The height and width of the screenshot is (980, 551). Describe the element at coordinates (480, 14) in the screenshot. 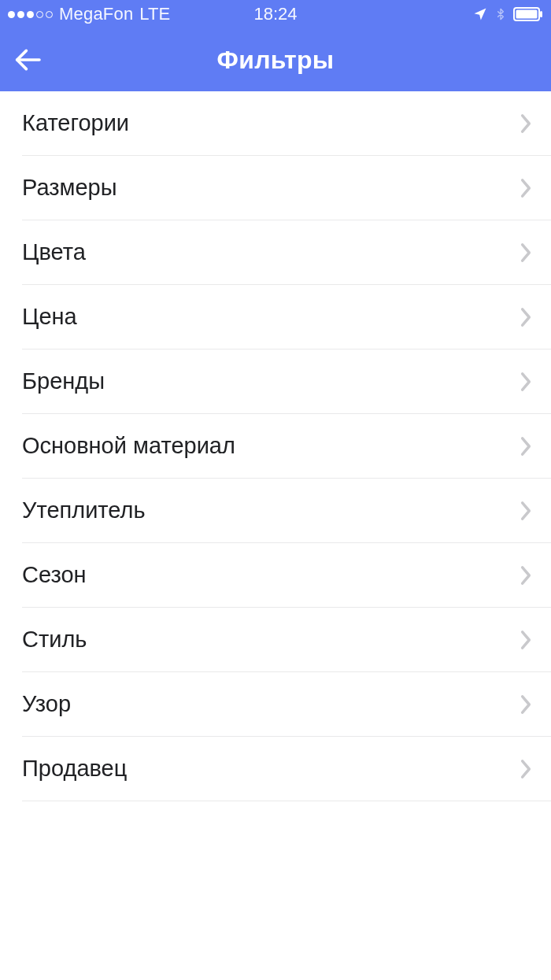

I see `location-arrow-icon` at that location.